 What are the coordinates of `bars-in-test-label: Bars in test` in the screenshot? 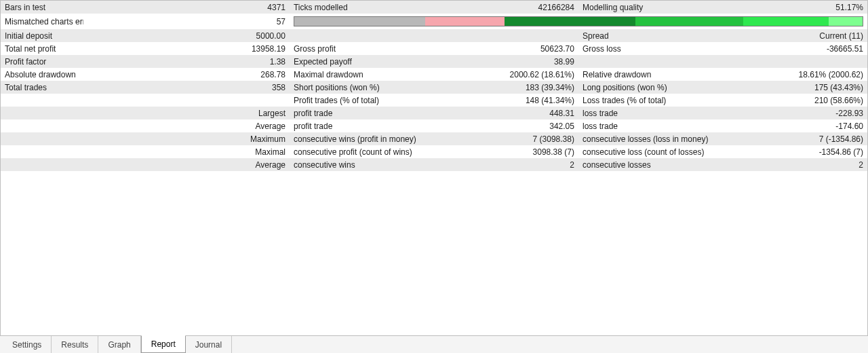 It's located at (42, 7).